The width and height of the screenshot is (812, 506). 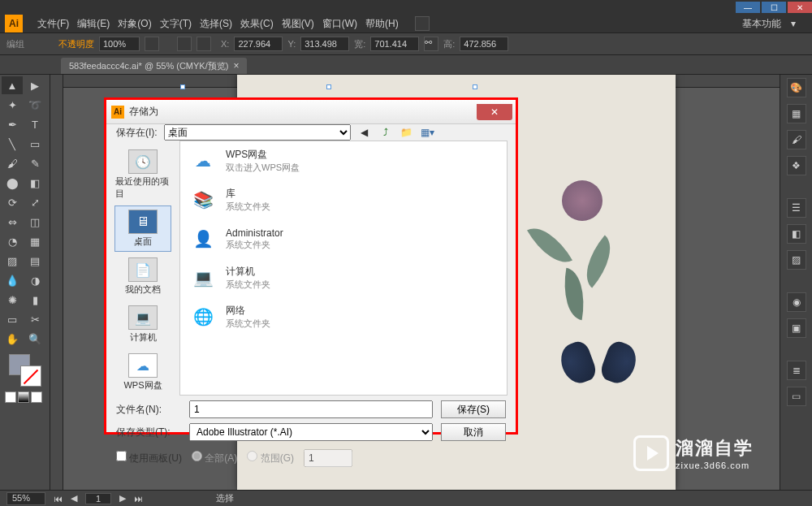 What do you see at coordinates (298, 24) in the screenshot?
I see `menu-view: 视图(V)` at bounding box center [298, 24].